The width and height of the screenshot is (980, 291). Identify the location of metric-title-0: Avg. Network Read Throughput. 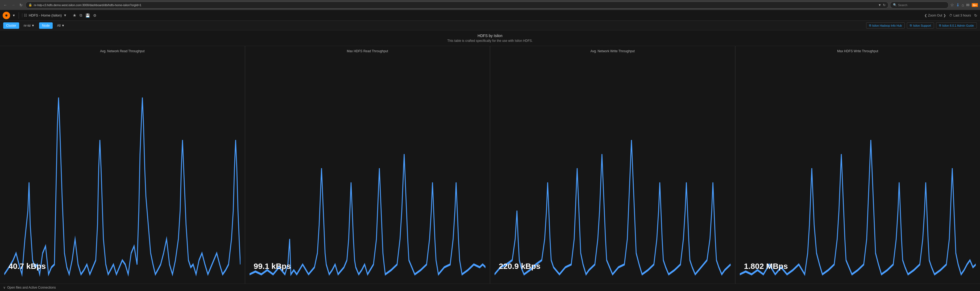
(123, 51).